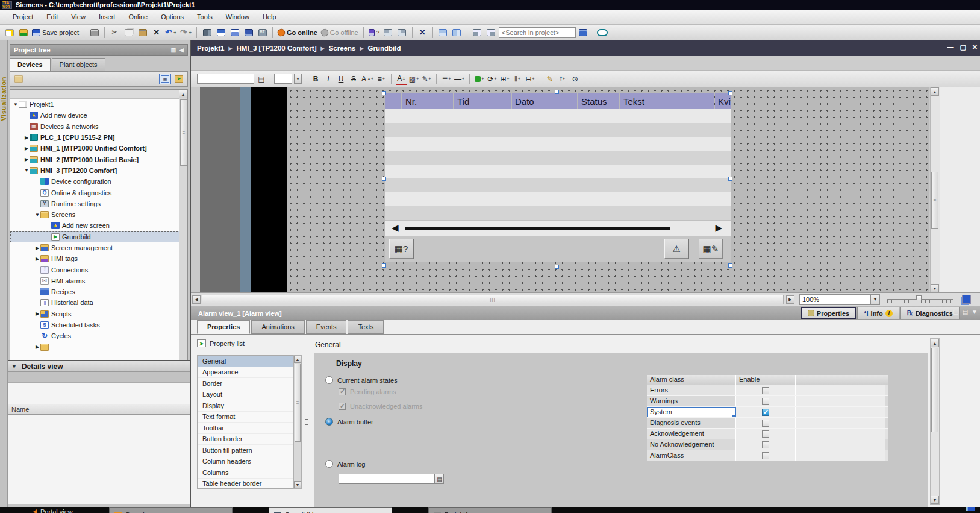 The width and height of the screenshot is (980, 513). What do you see at coordinates (245, 373) in the screenshot?
I see `property-item-appearance: Appearance` at bounding box center [245, 373].